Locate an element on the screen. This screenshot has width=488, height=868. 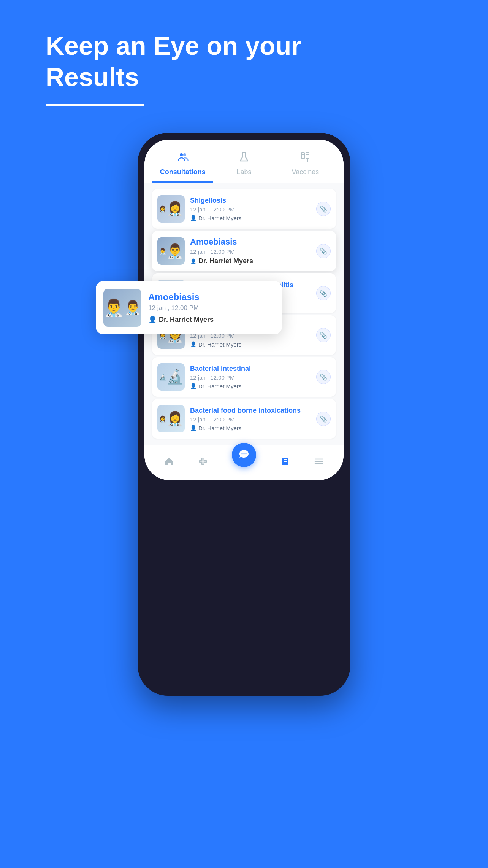
attachment-icon-2: 📎 is located at coordinates (323, 251).